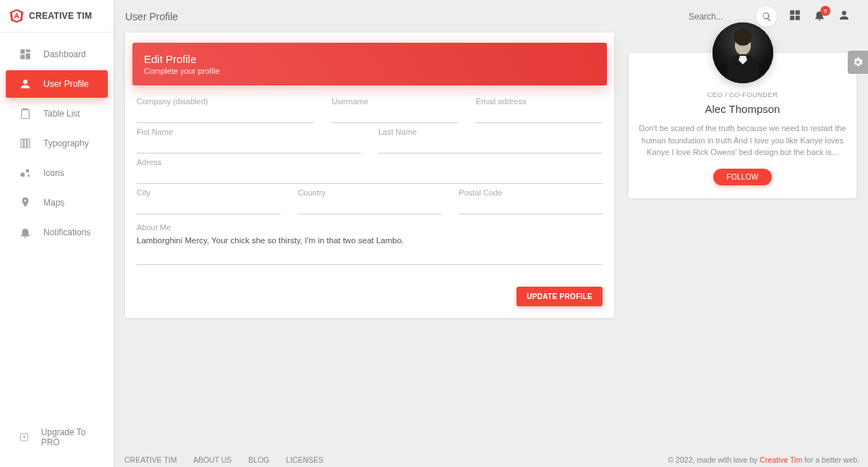 The image size is (868, 467). I want to click on search-input, so click(720, 17).